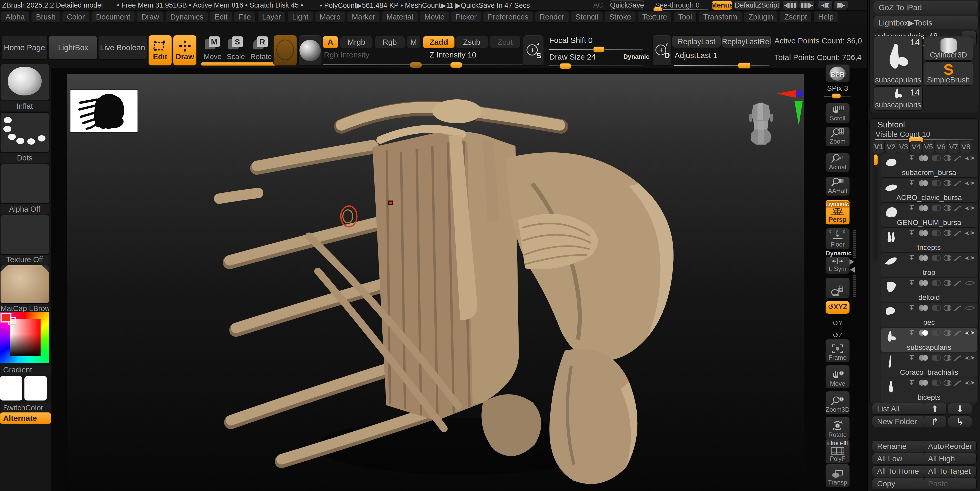 The height and width of the screenshot is (491, 980). What do you see at coordinates (301, 17) in the screenshot?
I see `menu-light: Light` at bounding box center [301, 17].